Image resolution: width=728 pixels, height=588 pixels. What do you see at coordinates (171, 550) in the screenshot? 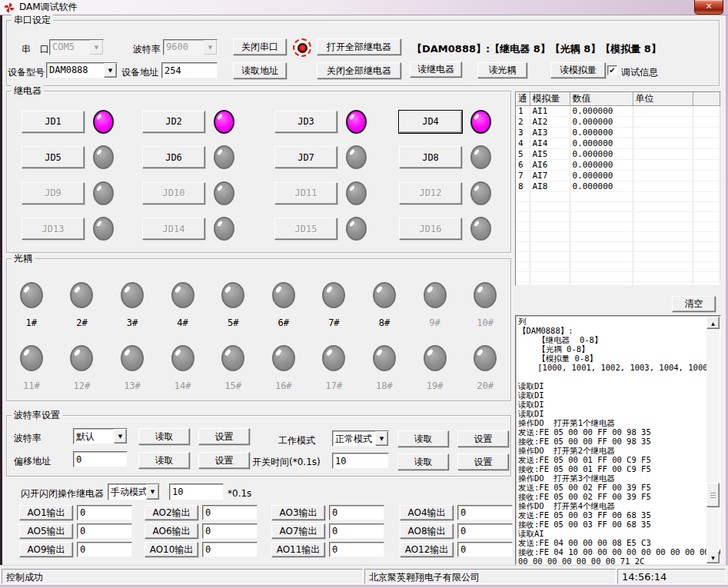
I see `ao10-output-button: AO10输出` at bounding box center [171, 550].